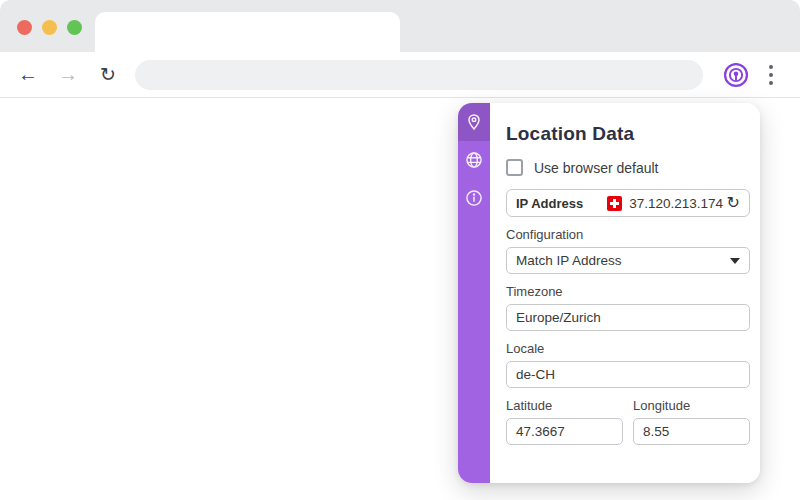 The width and height of the screenshot is (800, 500). What do you see at coordinates (50, 28) in the screenshot?
I see `window-controls` at bounding box center [50, 28].